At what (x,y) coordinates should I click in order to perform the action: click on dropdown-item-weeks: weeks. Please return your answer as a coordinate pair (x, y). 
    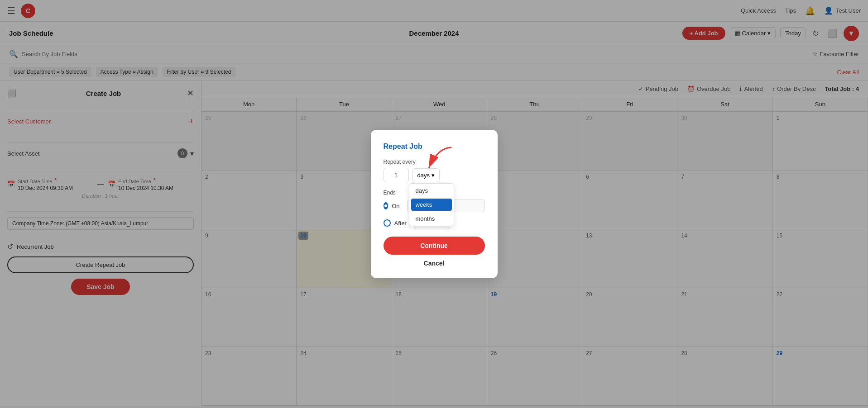
    Looking at the image, I should click on (432, 204).